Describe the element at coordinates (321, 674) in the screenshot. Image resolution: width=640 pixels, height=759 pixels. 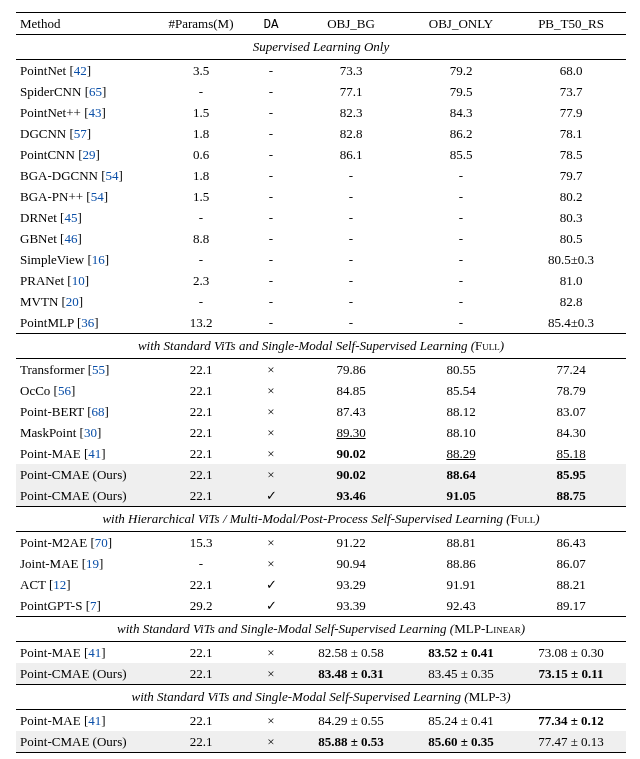
I see `table-row: Point-CMAE (Ours)22.1×83.48 ± 0.3183.45 …` at that location.